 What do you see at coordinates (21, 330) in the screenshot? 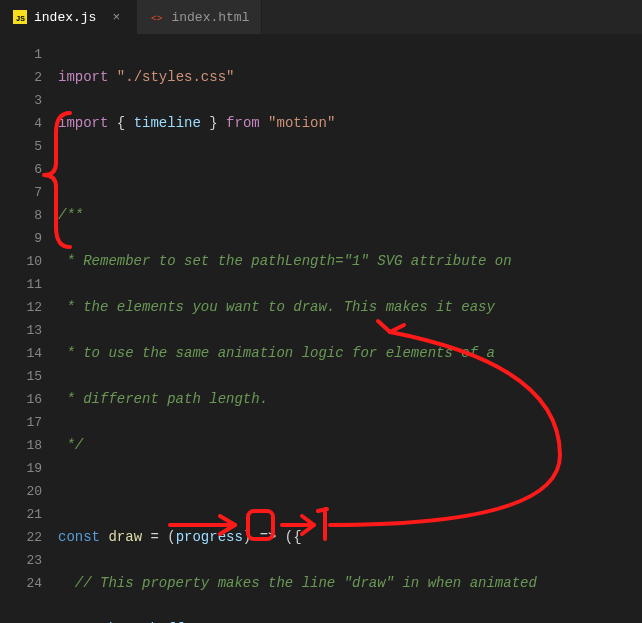
I see `line-number: 13` at bounding box center [21, 330].